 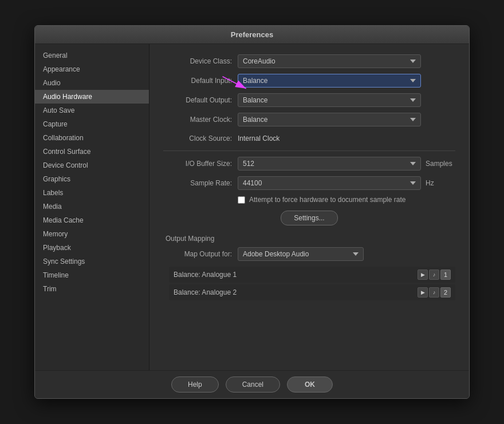 What do you see at coordinates (329, 120) in the screenshot?
I see `master-clock-control: Balance` at bounding box center [329, 120].